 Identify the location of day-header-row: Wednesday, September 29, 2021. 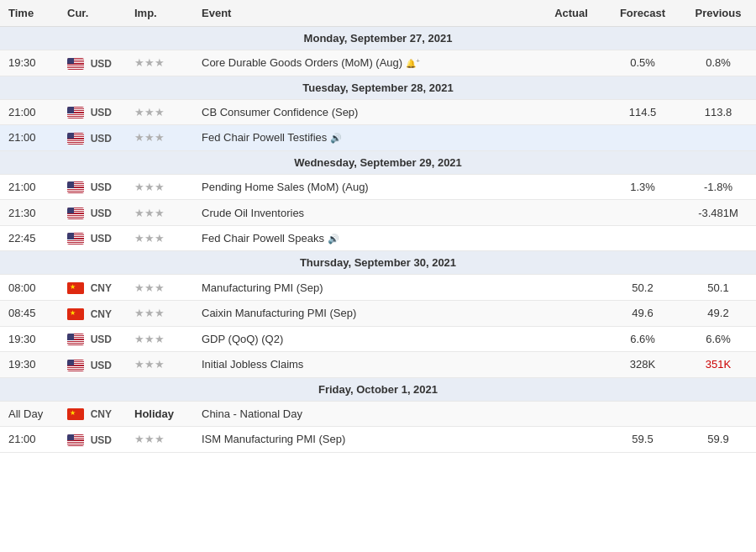
(378, 162).